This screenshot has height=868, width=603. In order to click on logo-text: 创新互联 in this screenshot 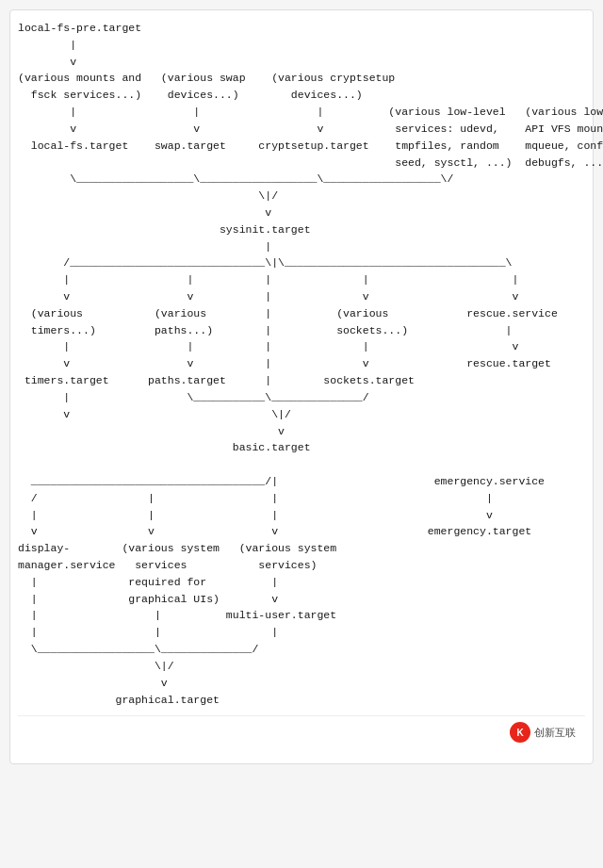, I will do `click(555, 733)`.